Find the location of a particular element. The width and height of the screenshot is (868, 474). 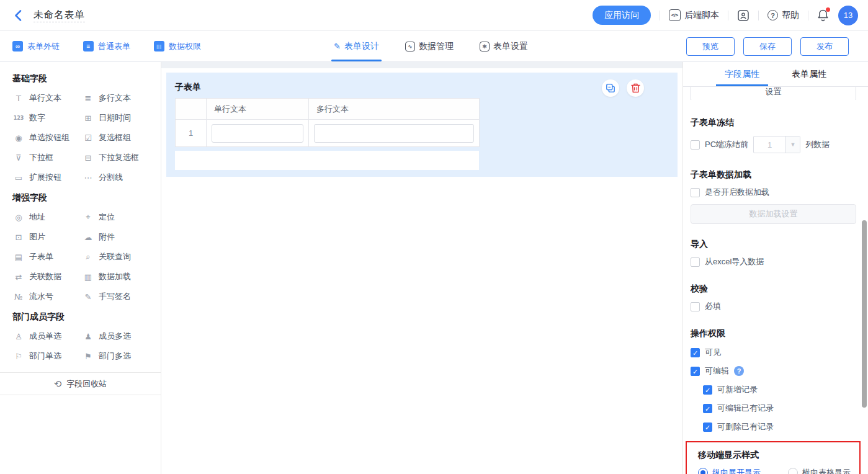

data-management-icon: ∿ is located at coordinates (410, 47).